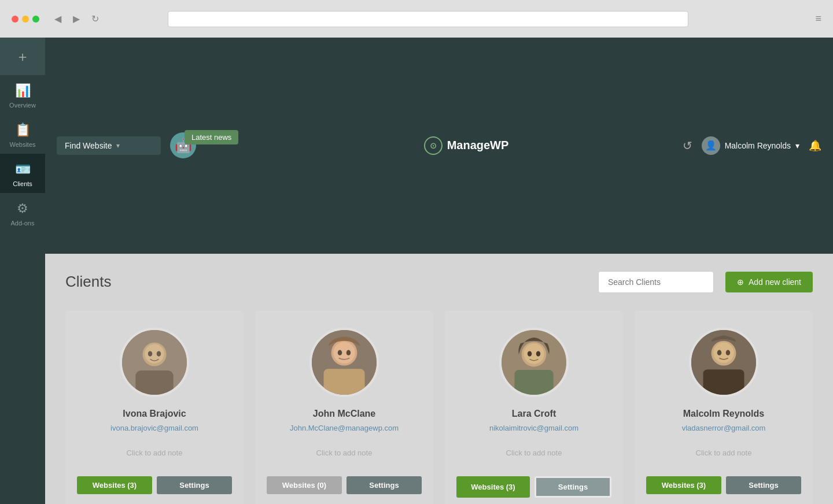 This screenshot has height=504, width=833. I want to click on client-note-1: Click to add note, so click(155, 453).